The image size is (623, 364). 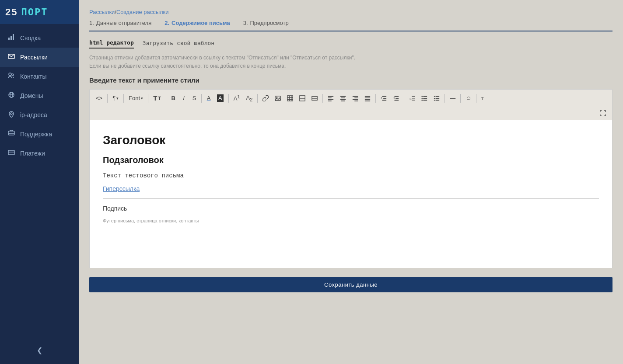 I want to click on step-2: 2.Содержимое письма, so click(x=197, y=23).